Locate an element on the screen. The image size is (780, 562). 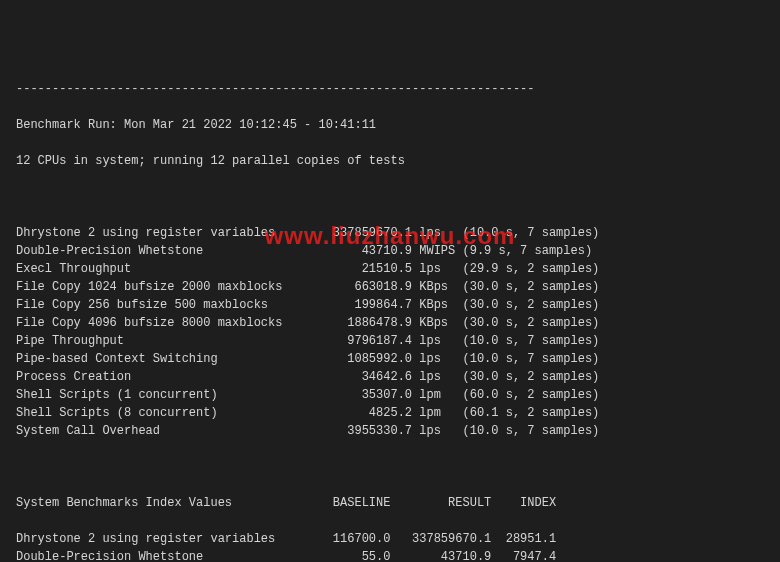
test-row: Shell Scripts (8 concurrent) 4825.2 lpm … is located at coordinates (390, 413).